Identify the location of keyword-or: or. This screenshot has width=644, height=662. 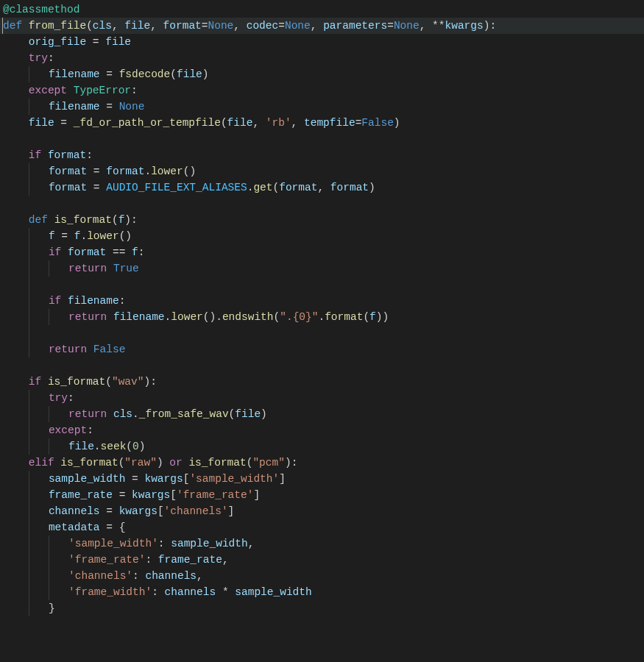
(177, 463).